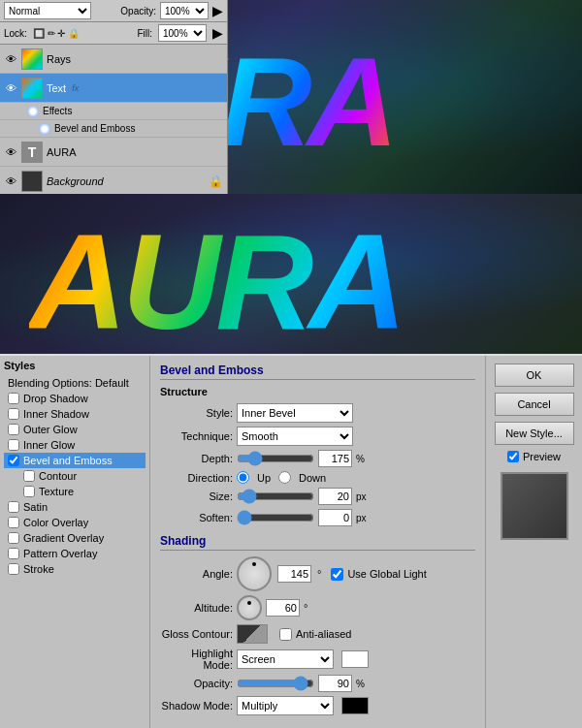 The width and height of the screenshot is (582, 728). I want to click on layer-rays: 👁 Rays, so click(113, 59).